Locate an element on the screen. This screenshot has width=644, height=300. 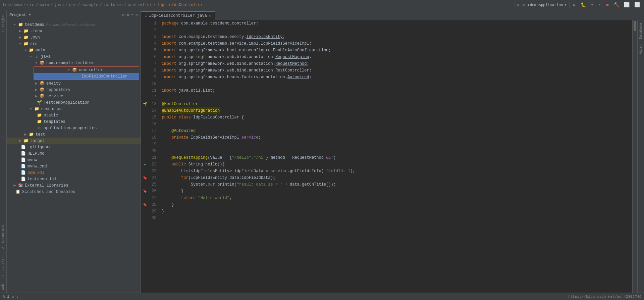
run-button: ▶ is located at coordinates (574, 5).